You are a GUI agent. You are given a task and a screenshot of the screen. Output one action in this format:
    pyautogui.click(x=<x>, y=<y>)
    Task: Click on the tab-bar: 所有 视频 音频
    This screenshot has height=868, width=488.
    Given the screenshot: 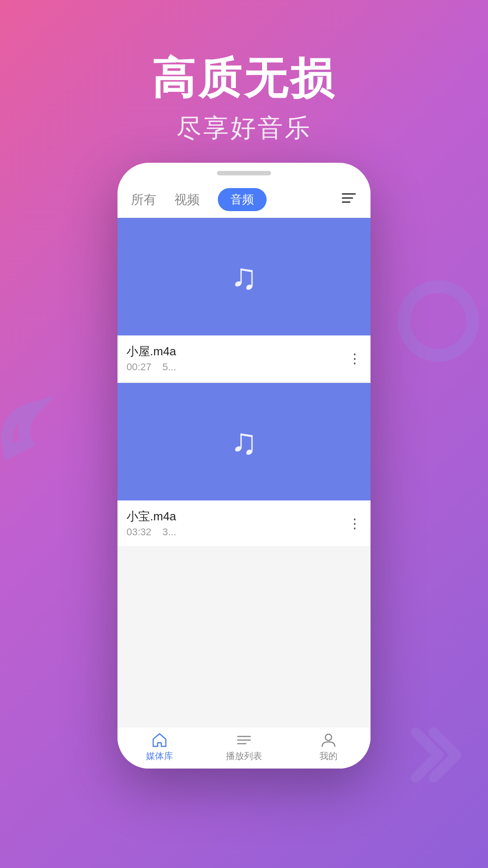 What is the action you would take?
    pyautogui.click(x=244, y=199)
    